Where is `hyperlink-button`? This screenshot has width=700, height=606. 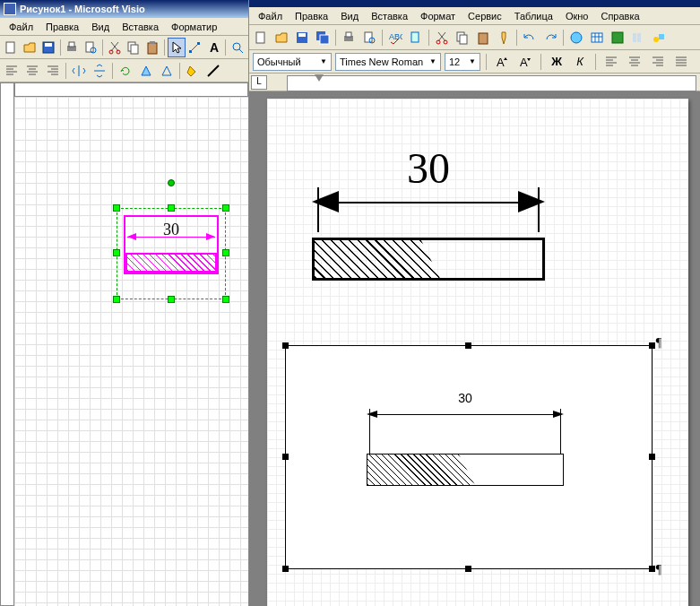
hyperlink-button is located at coordinates (576, 38).